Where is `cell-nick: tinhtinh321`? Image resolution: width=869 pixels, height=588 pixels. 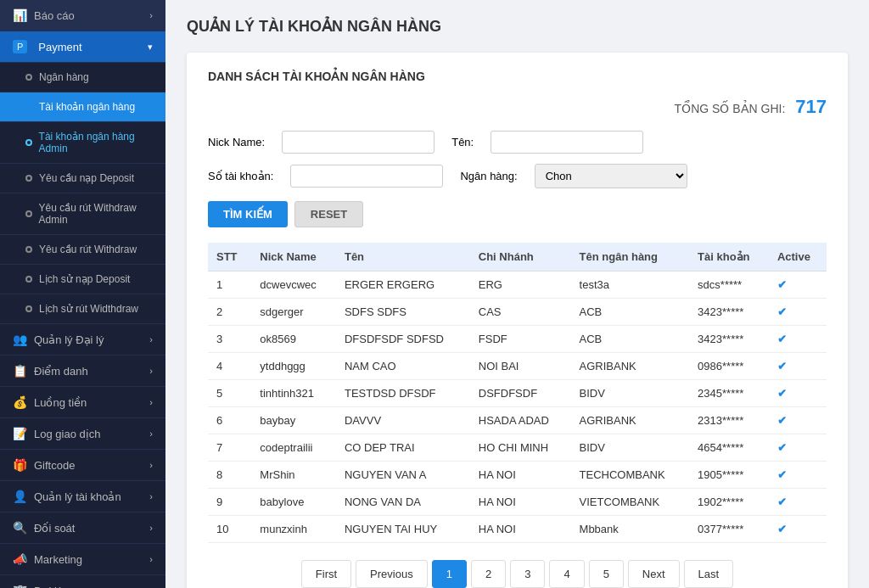 cell-nick: tinhtinh321 is located at coordinates (294, 394).